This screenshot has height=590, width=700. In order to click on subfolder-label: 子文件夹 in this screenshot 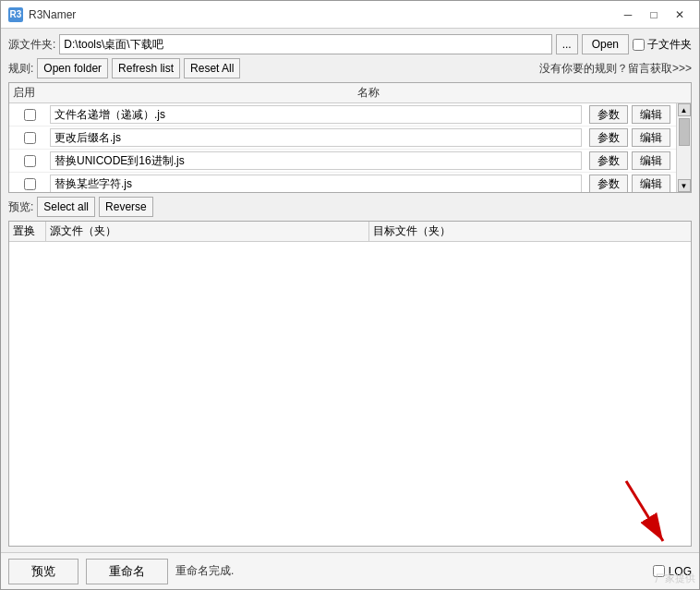, I will do `click(670, 44)`.